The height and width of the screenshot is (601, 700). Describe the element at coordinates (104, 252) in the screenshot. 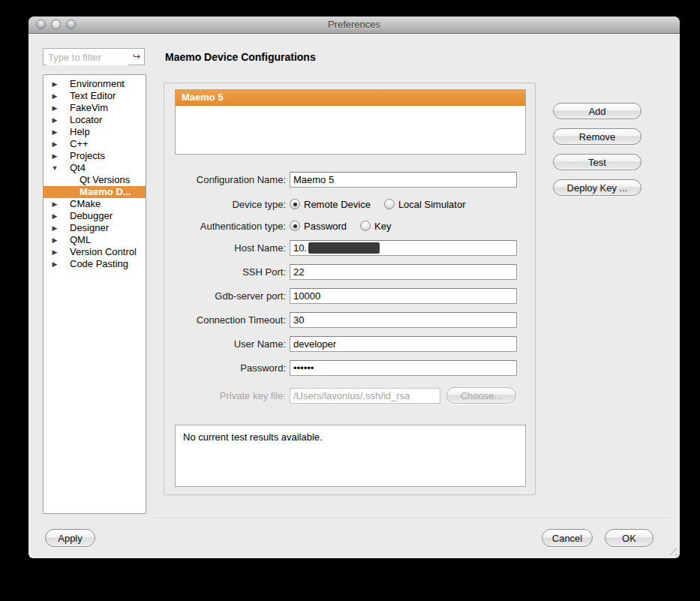

I see `sidebar-item-label: Version Control` at that location.